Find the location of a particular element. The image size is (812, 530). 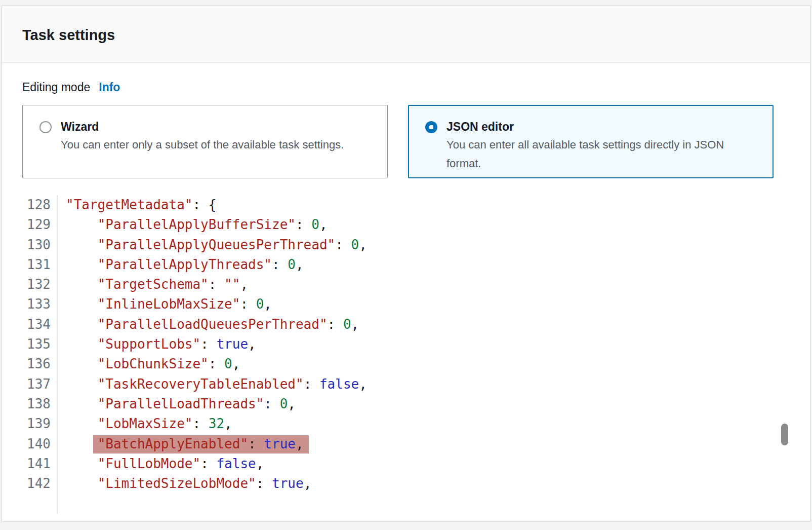

line-number: 142 is located at coordinates (40, 483).